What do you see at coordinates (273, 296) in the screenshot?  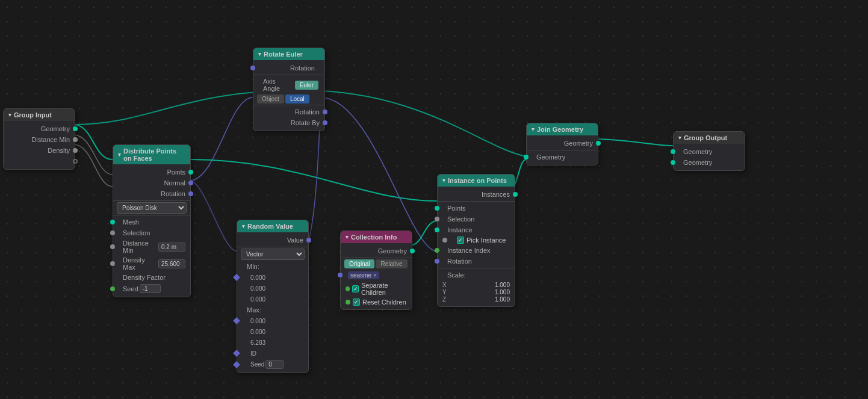 I see `random-value-node: ▾ Random Value Value Vector Float Min: 0…` at bounding box center [273, 296].